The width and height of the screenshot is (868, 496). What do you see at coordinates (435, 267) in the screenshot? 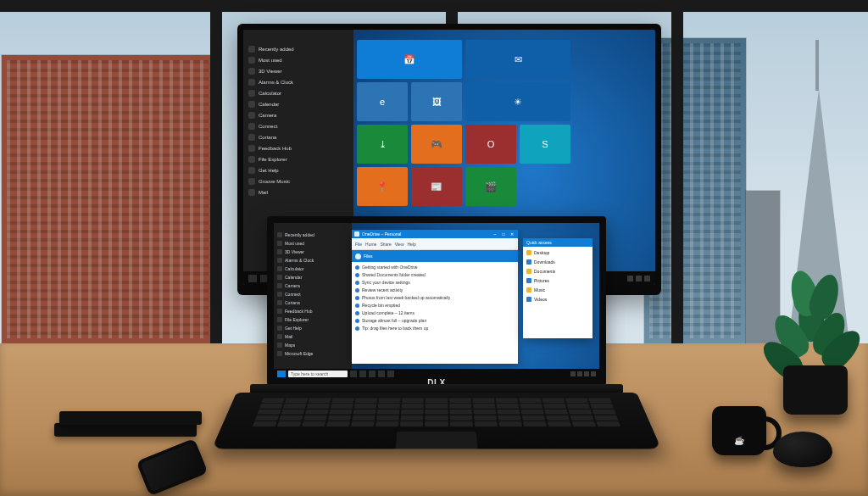
I see `list-item: Getting started with OneDrive` at bounding box center [435, 267].